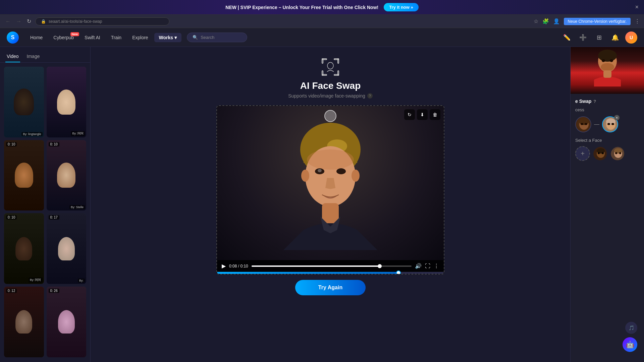 This screenshot has width=644, height=362. Describe the element at coordinates (330, 183) in the screenshot. I see `video-face-svg` at that location.